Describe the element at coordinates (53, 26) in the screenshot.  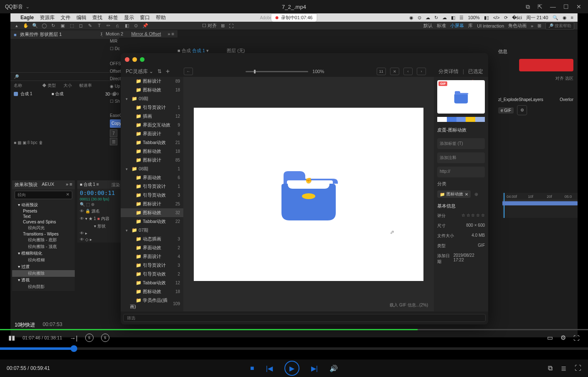
I see `rotate-tool-icon: ↻` at that location.